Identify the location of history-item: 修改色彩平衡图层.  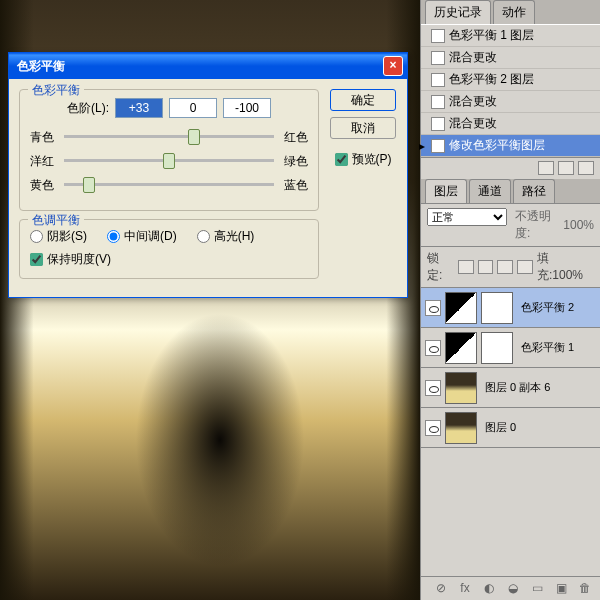
(510, 146).